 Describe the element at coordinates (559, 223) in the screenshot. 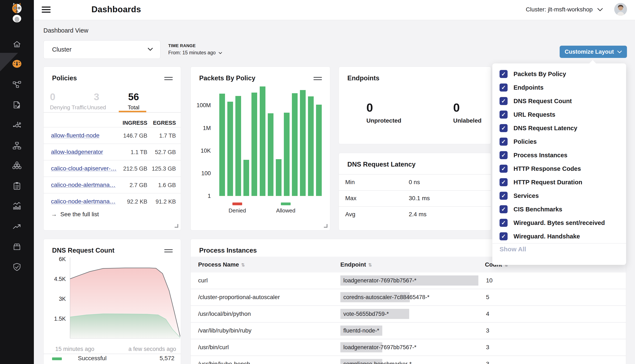

I see `widget-toggle-label: Wireguard. Bytes sent/received` at that location.